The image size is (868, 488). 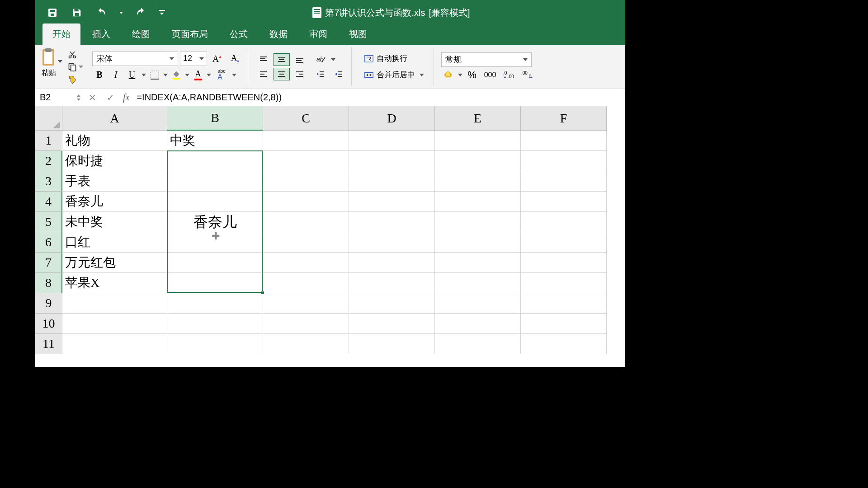 I want to click on cell-F11, so click(x=564, y=344).